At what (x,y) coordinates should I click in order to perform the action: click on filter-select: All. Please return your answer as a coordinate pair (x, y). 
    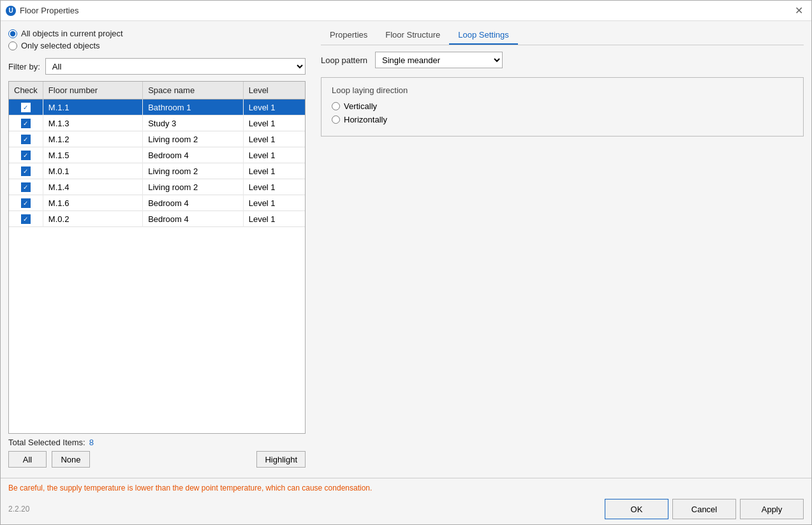
    Looking at the image, I should click on (175, 66).